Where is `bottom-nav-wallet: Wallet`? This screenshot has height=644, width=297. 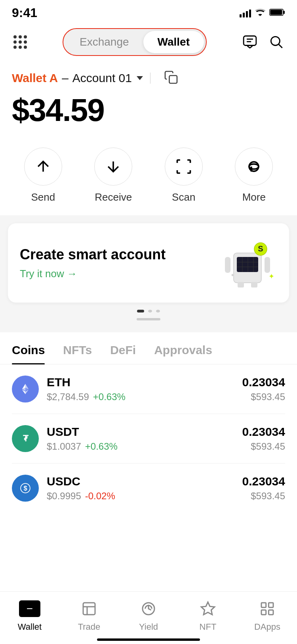 bottom-nav-wallet: Wallet is located at coordinates (30, 615).